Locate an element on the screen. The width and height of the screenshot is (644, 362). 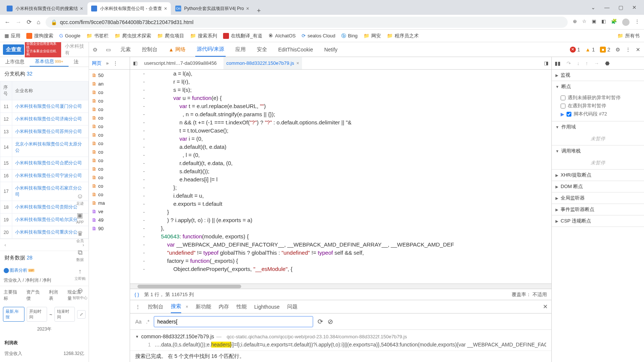
more-icon: ⋮ is located at coordinates (628, 50).